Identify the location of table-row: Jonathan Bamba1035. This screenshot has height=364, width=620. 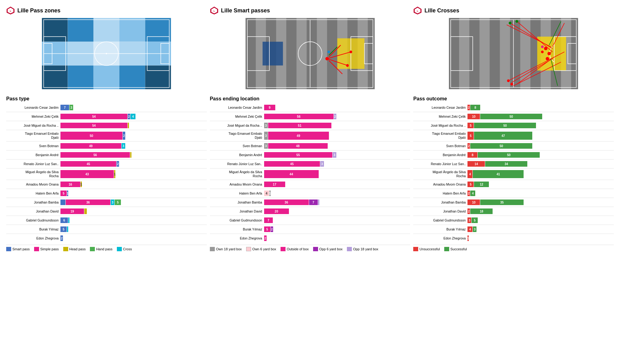
(513, 202).